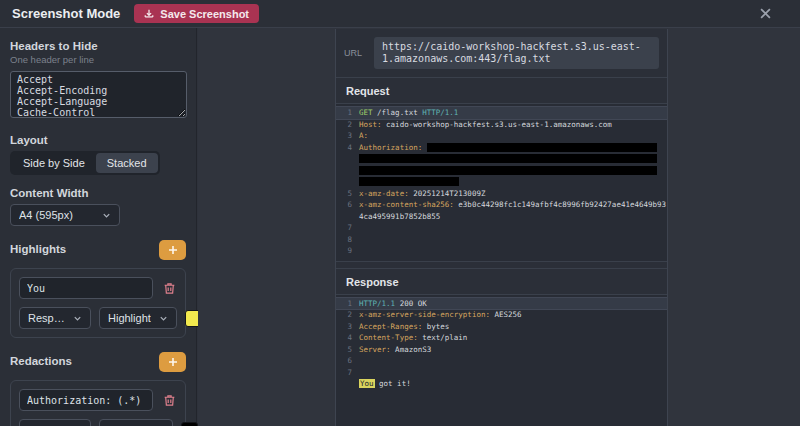  Describe the element at coordinates (502, 148) in the screenshot. I see `code-line: 4Authorization:` at that location.